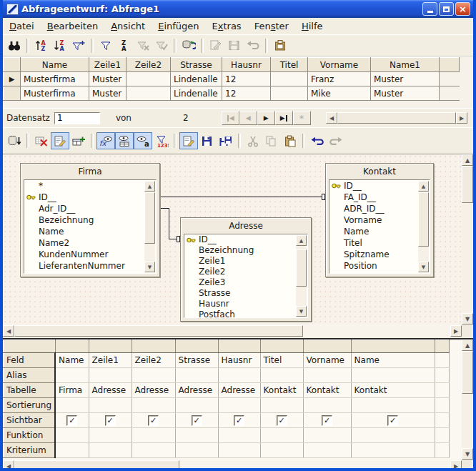 The width and height of the screenshot is (476, 471). I want to click on field-row: ID__, so click(380, 186).